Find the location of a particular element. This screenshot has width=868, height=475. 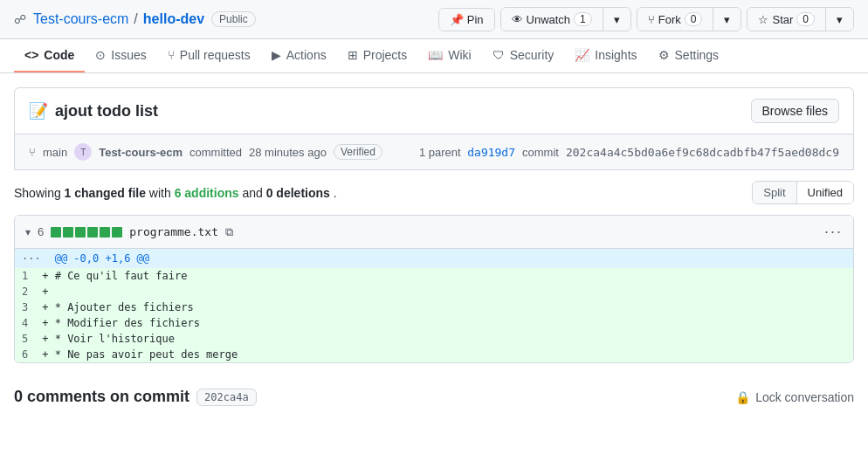

tab-actions: ▶ Actions is located at coordinates (299, 56).